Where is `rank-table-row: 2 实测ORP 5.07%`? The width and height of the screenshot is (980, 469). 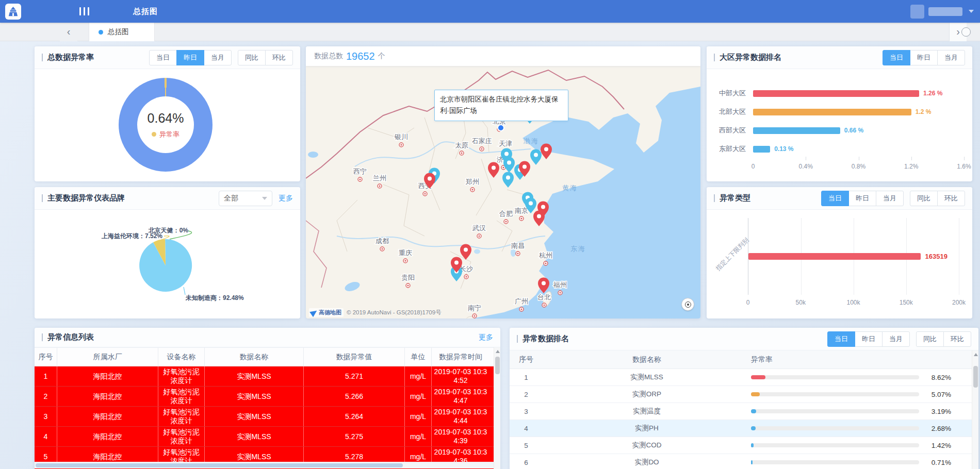 rank-table-row: 2 实测ORP 5.07% is located at coordinates (741, 395).